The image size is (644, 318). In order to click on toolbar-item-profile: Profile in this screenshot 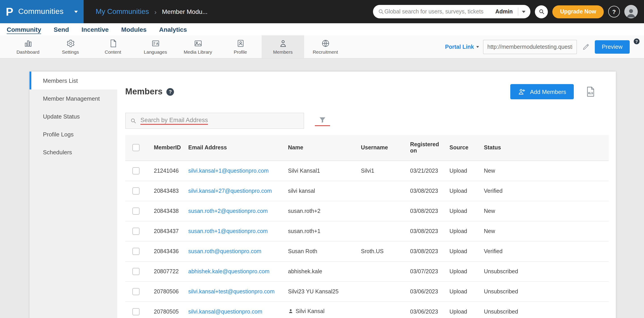, I will do `click(240, 47)`.